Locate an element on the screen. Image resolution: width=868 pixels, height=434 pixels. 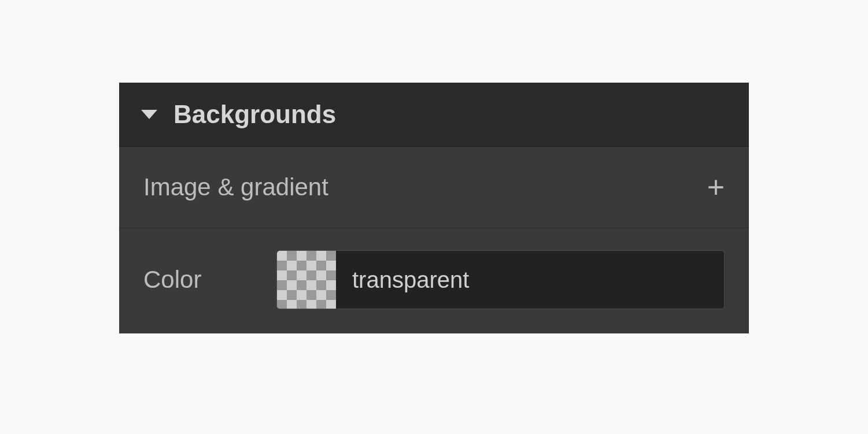
color-input is located at coordinates (530, 280).